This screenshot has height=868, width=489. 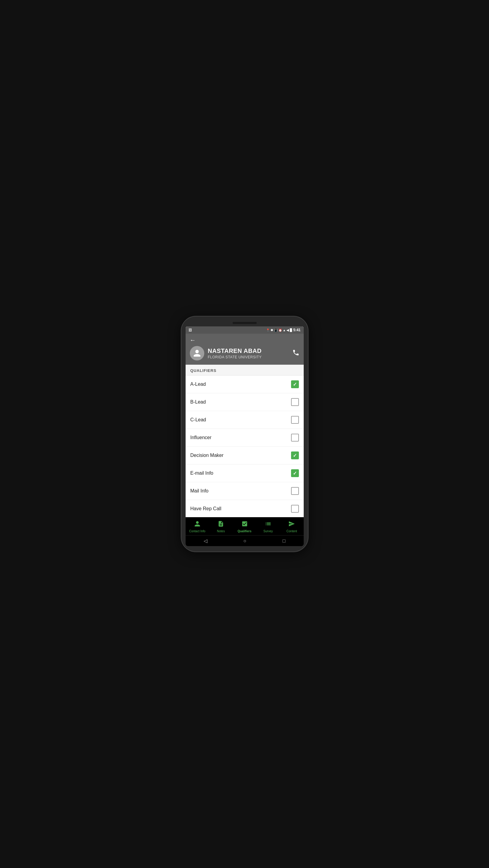 I want to click on nav-item-content: Content, so click(x=292, y=527).